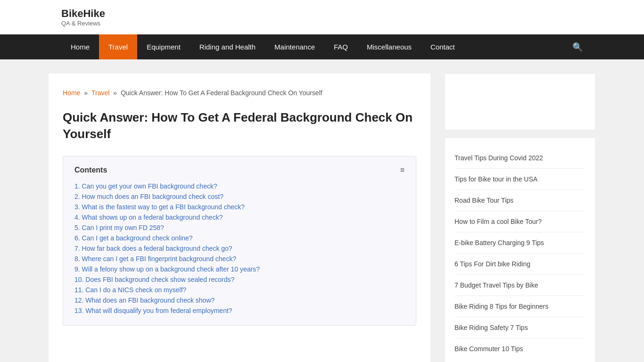 The image size is (644, 362). I want to click on search-icon: 🔍, so click(578, 47).